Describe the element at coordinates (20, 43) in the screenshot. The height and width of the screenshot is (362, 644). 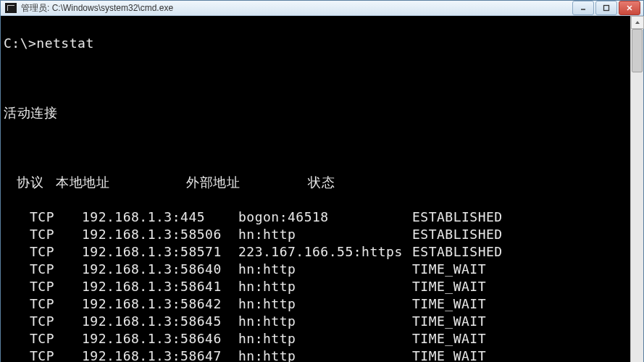
I see `prompt: C:\>` at that location.